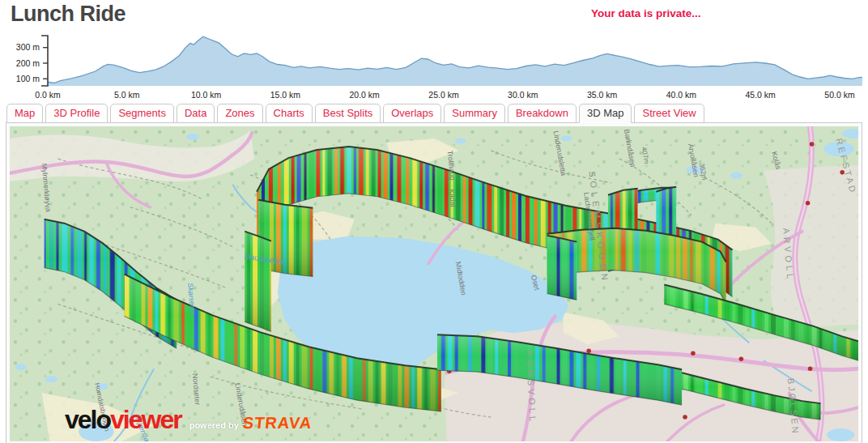  What do you see at coordinates (214, 425) in the screenshot?
I see `logo-powered-by: powered by` at bounding box center [214, 425].